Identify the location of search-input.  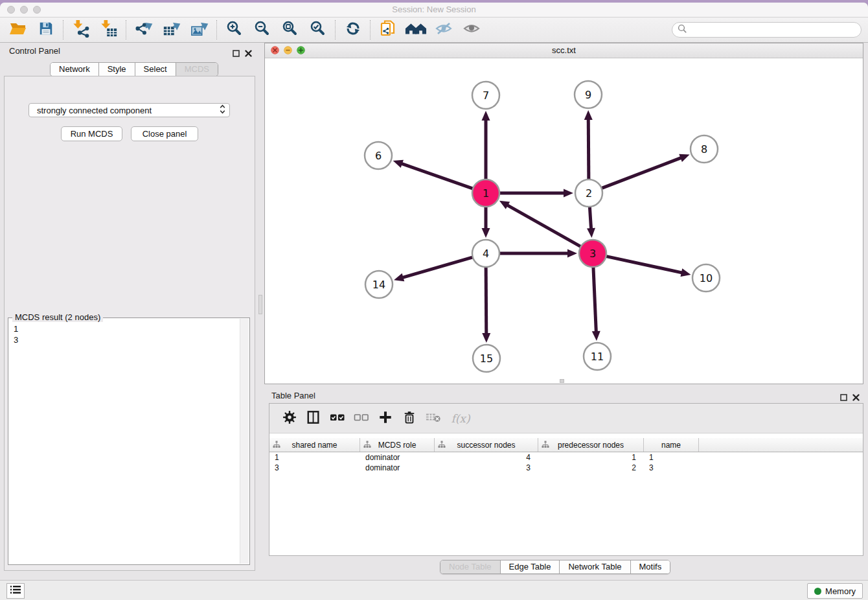
(774, 30).